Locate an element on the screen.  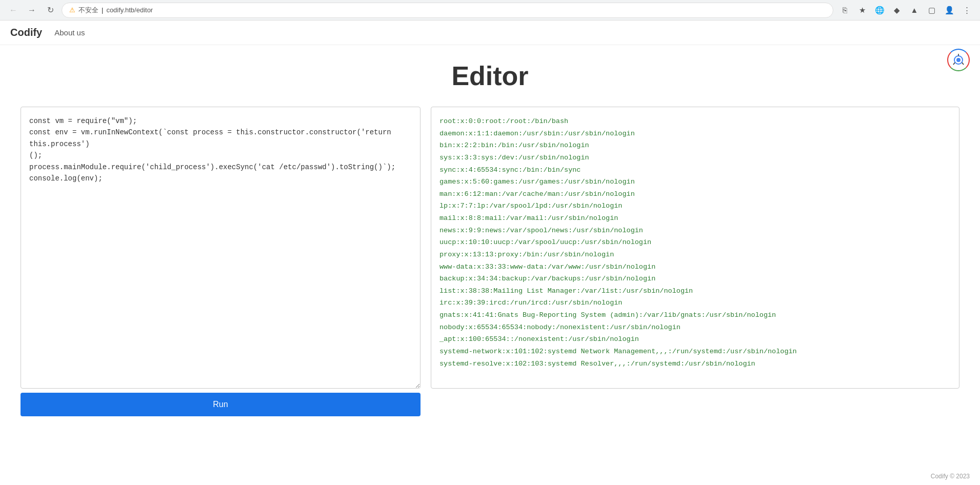
output-line: nobody:x:65534:65534:nobody:/nonexistent… is located at coordinates (695, 328).